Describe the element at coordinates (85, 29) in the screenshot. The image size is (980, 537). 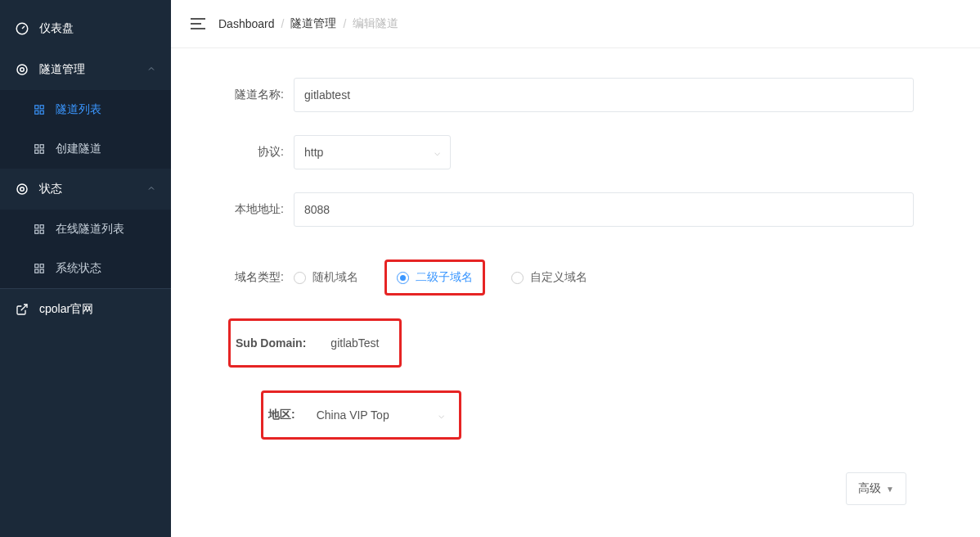
I see `sidebar-item-dashboard: 仪表盘` at that location.